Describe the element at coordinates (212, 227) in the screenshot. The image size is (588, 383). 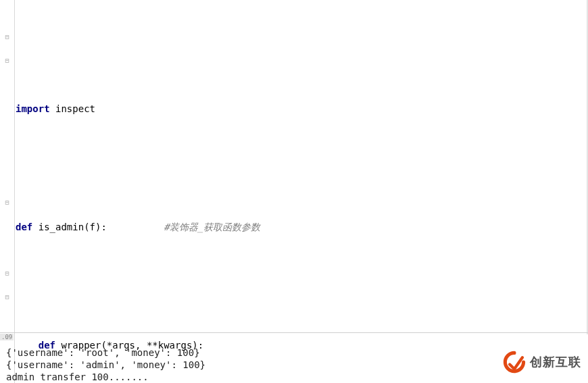
I see `comment: #装饰器_获取函数参数` at that location.